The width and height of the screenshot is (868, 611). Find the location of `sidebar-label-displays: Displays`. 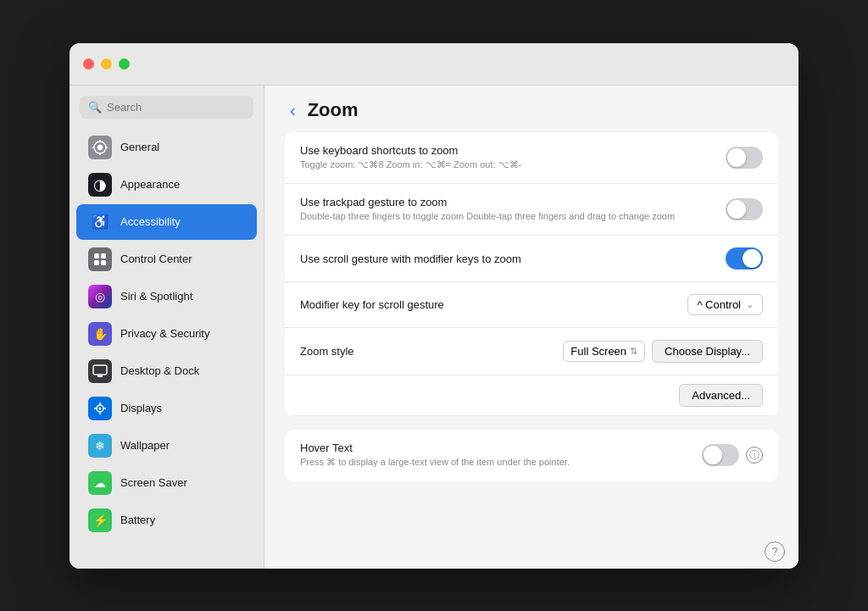

sidebar-label-displays: Displays is located at coordinates (141, 408).